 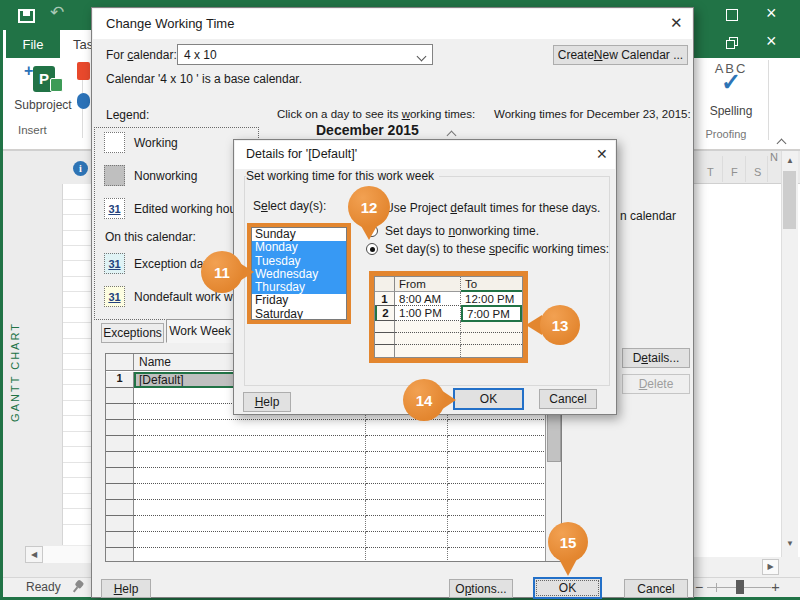 I want to click on scroll-down-icon: ▼, so click(x=790, y=544).